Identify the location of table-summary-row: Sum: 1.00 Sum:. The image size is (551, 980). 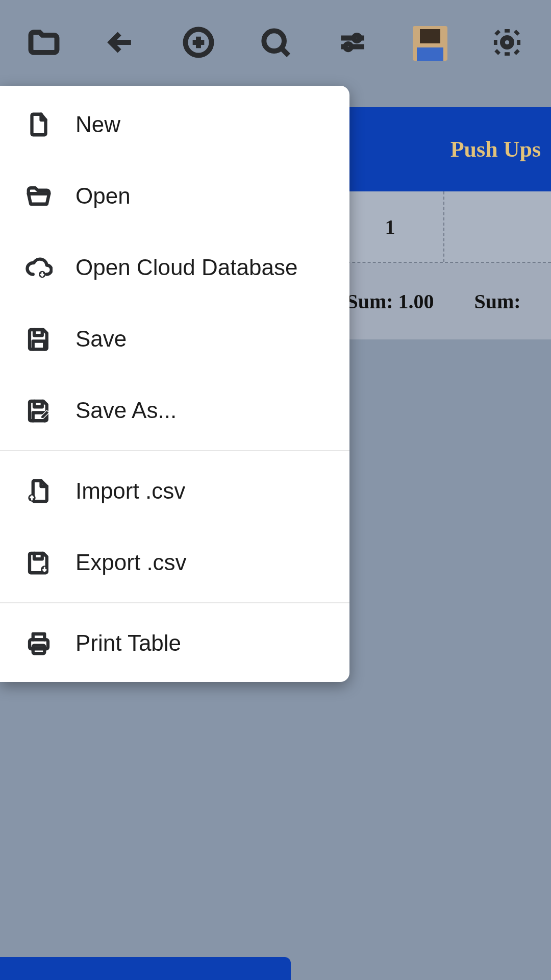
(444, 301).